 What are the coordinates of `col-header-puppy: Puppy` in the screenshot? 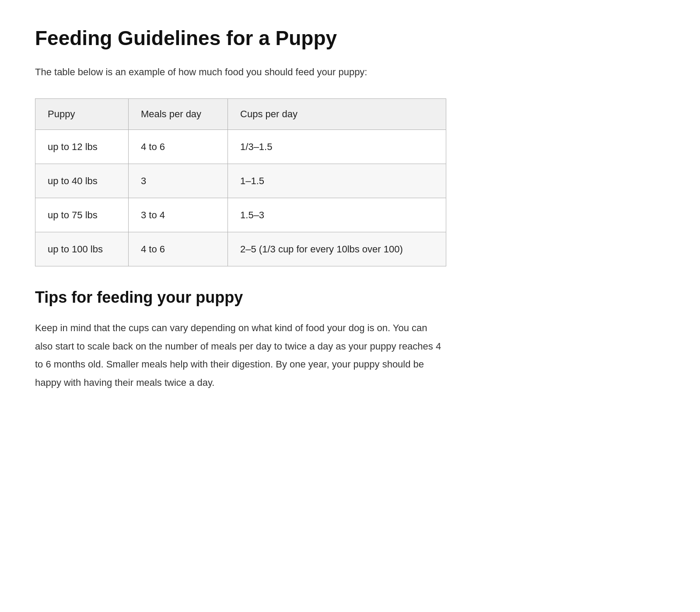 It's located at (82, 114).